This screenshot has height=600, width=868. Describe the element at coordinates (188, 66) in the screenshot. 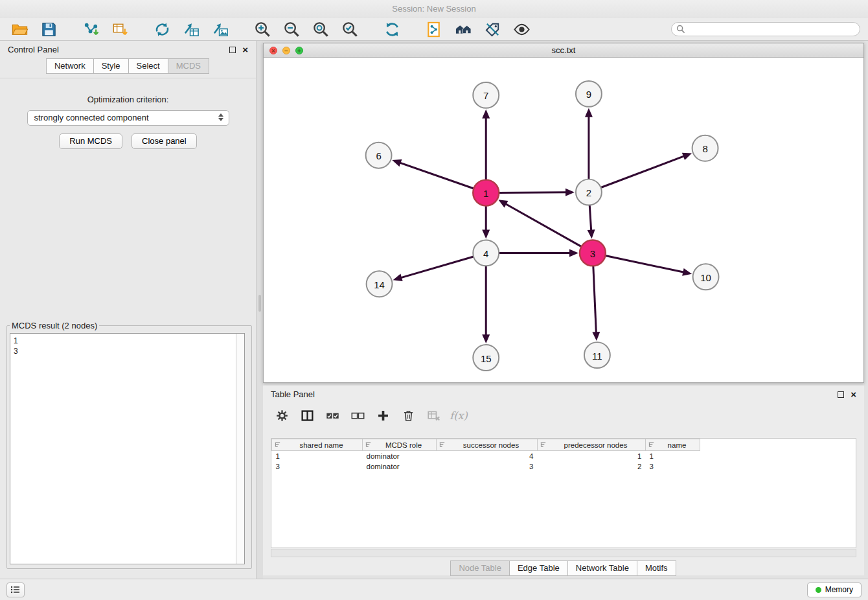

I see `tab-mcds: MCDS` at that location.